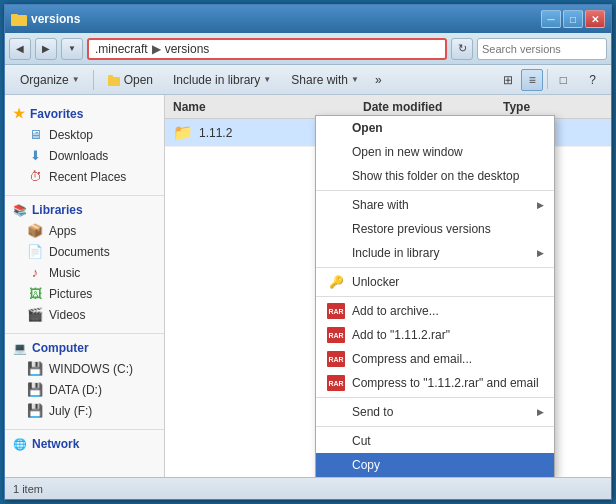 The width and height of the screenshot is (616, 504). Describe the element at coordinates (325, 80) in the screenshot. I see `share-with-button: Share with ▼` at that location.